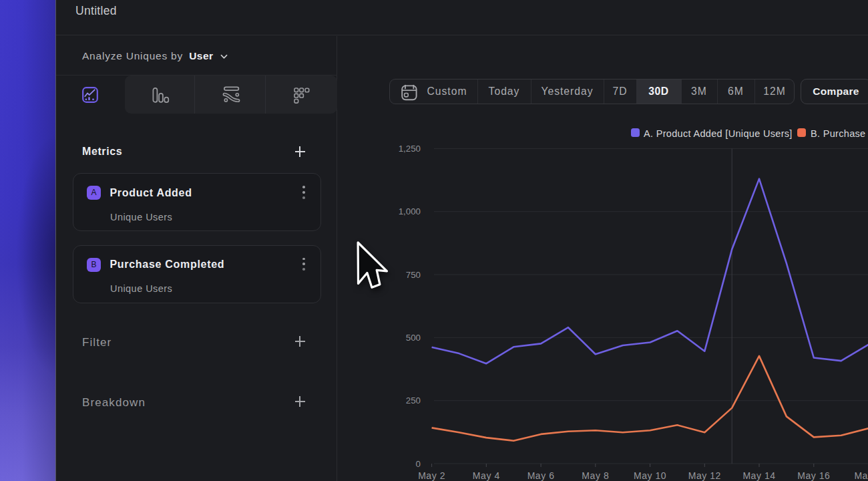 This screenshot has height=481, width=868. What do you see at coordinates (431, 476) in the screenshot?
I see `svg-text: May 2` at bounding box center [431, 476].